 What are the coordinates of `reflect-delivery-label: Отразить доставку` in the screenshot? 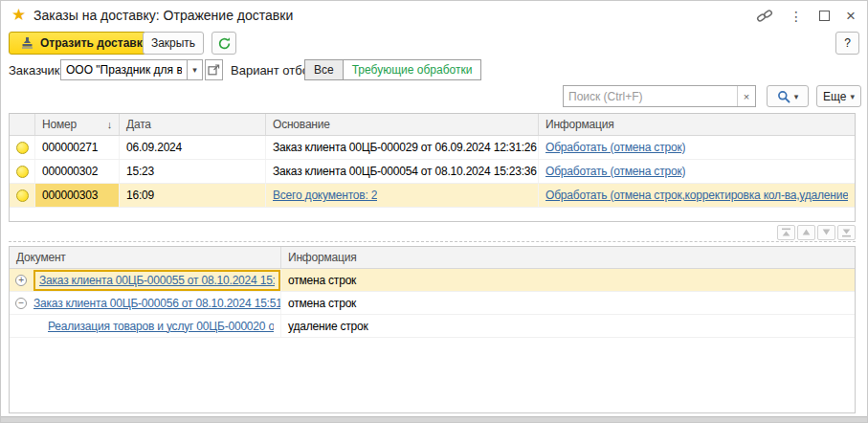 It's located at (94, 43).